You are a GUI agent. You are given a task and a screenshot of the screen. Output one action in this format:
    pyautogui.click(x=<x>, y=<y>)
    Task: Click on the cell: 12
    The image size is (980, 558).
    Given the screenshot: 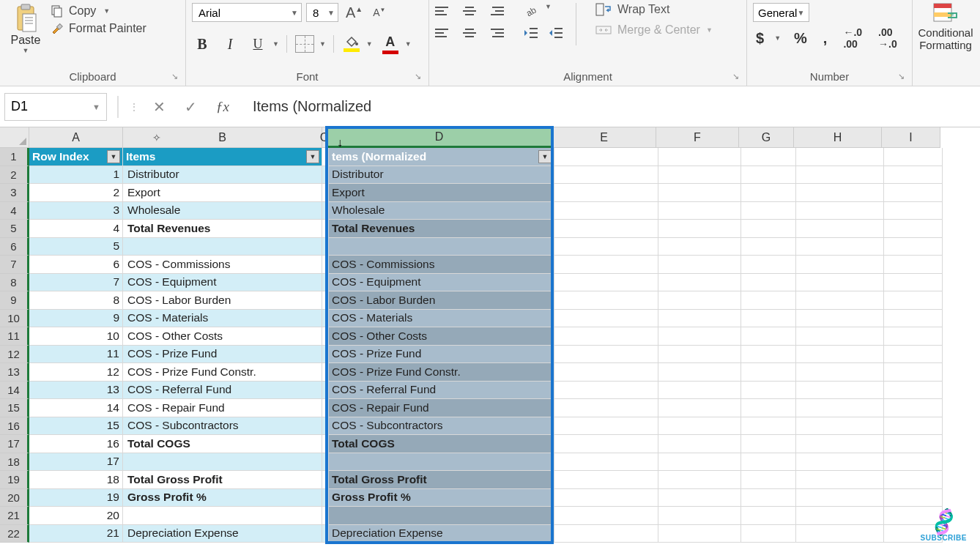 What is the action you would take?
    pyautogui.click(x=76, y=372)
    